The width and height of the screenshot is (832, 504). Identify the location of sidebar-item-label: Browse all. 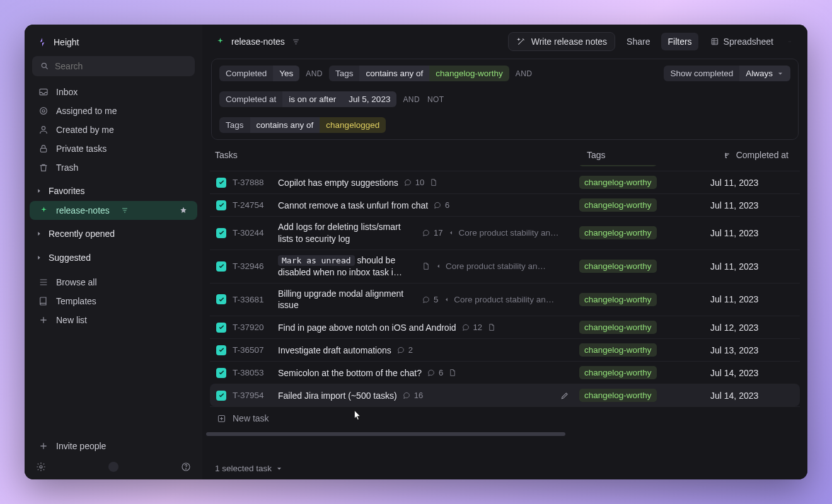
(77, 282).